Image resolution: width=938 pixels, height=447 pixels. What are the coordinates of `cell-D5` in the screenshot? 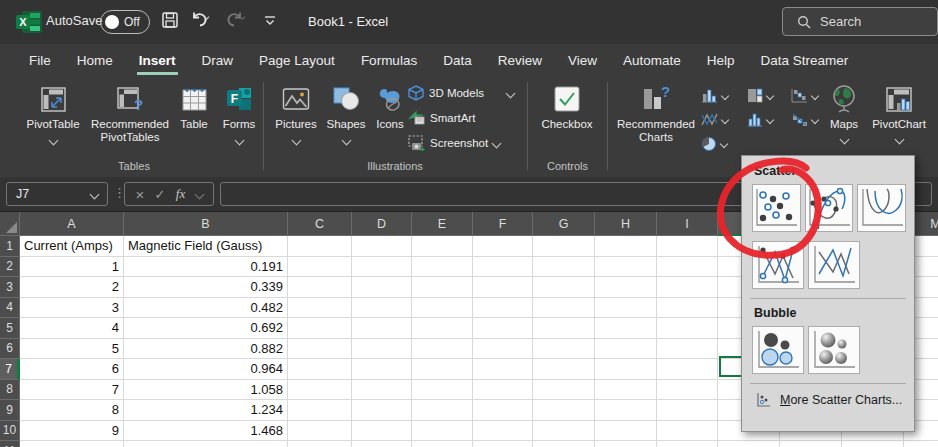 It's located at (382, 328).